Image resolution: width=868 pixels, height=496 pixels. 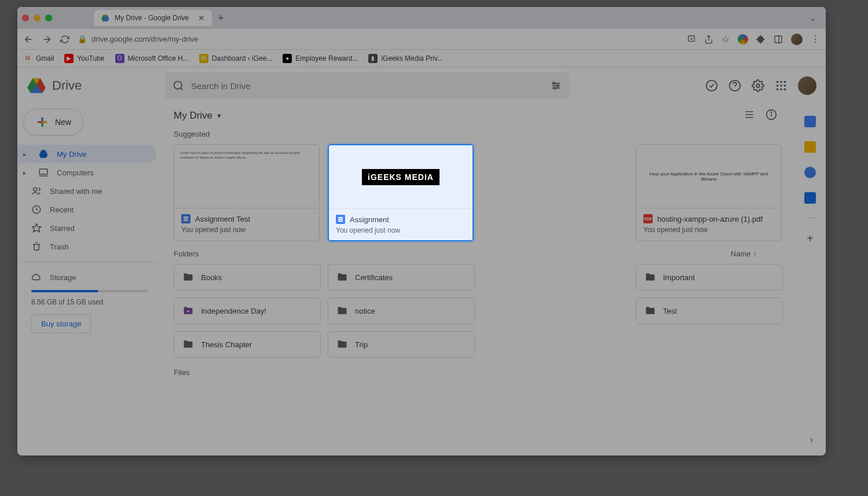 What do you see at coordinates (735, 86) in the screenshot?
I see `help-icon` at bounding box center [735, 86].